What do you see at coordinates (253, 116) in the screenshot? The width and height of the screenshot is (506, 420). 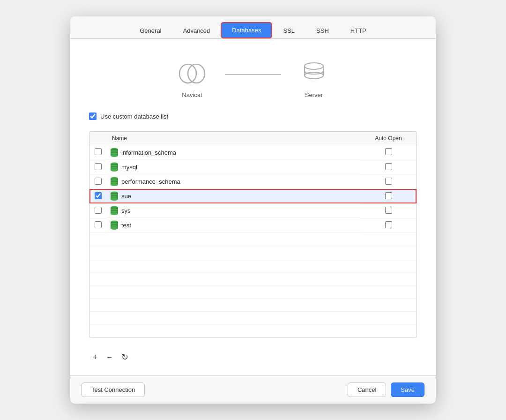 I see `use-custom-db-row: Use custom database list` at bounding box center [253, 116].